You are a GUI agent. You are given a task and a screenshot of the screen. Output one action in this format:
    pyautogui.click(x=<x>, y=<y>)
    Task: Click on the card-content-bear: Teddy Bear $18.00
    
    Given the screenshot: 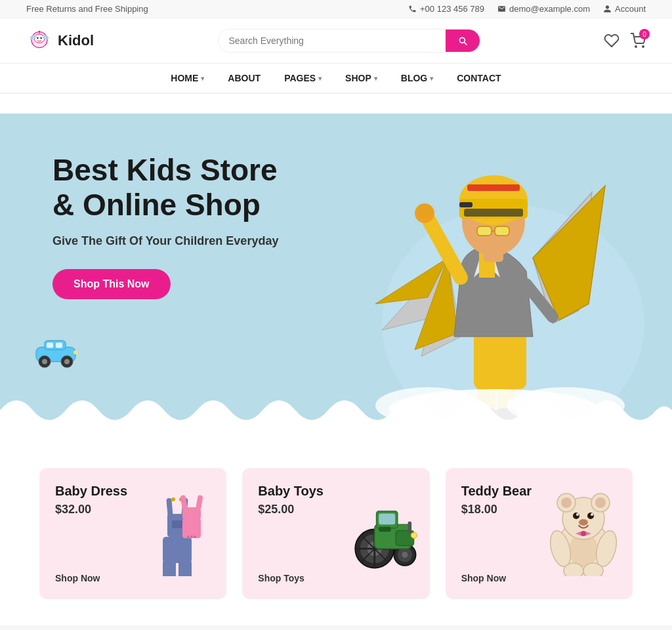 What is the action you would take?
    pyautogui.click(x=539, y=500)
    